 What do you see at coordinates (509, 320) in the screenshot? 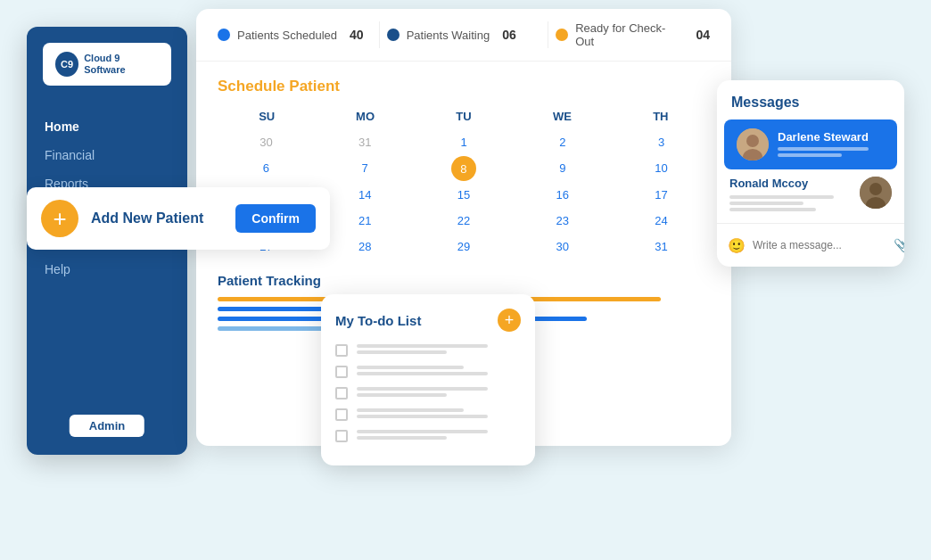
I see `todo-add-button: +` at bounding box center [509, 320].